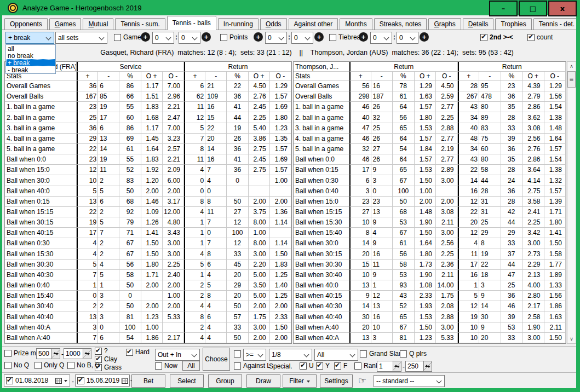  What do you see at coordinates (497, 37) in the screenshot?
I see `second-serve-checkbox: 2nd >-<` at bounding box center [497, 37].